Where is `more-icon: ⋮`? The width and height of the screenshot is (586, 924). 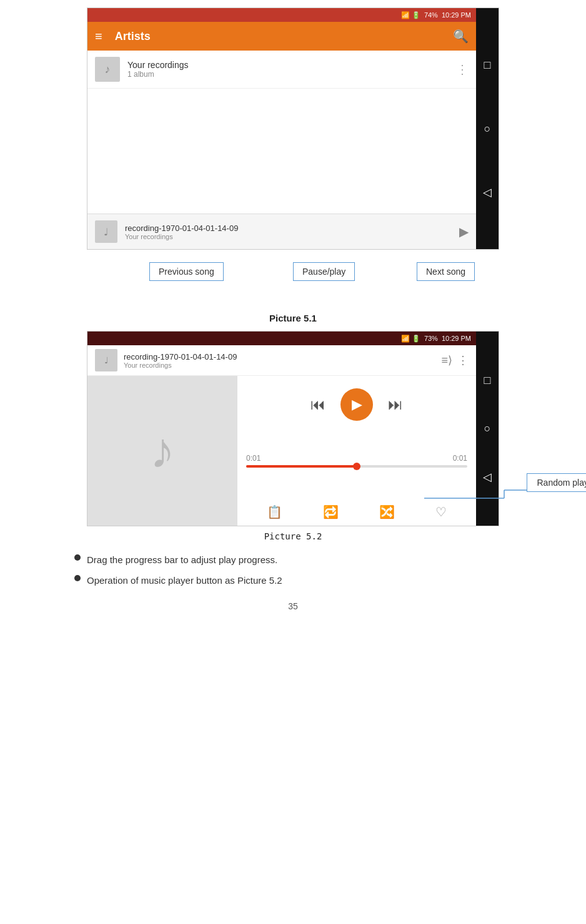
more-icon: ⋮ is located at coordinates (463, 360).